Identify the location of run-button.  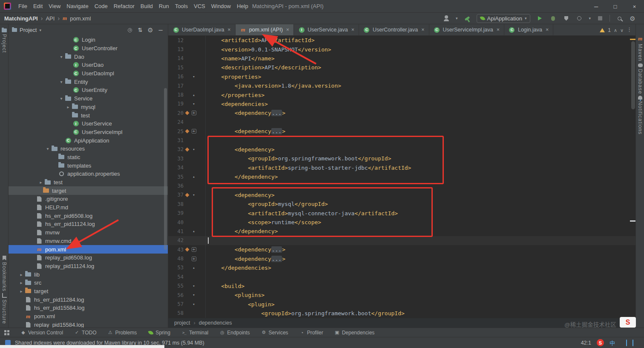
(540, 18).